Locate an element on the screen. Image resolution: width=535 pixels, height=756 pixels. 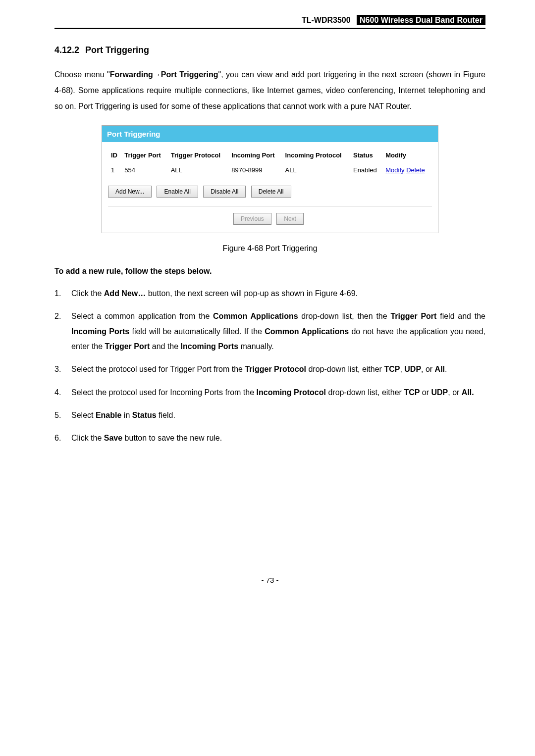
text: manually. is located at coordinates (256, 347).